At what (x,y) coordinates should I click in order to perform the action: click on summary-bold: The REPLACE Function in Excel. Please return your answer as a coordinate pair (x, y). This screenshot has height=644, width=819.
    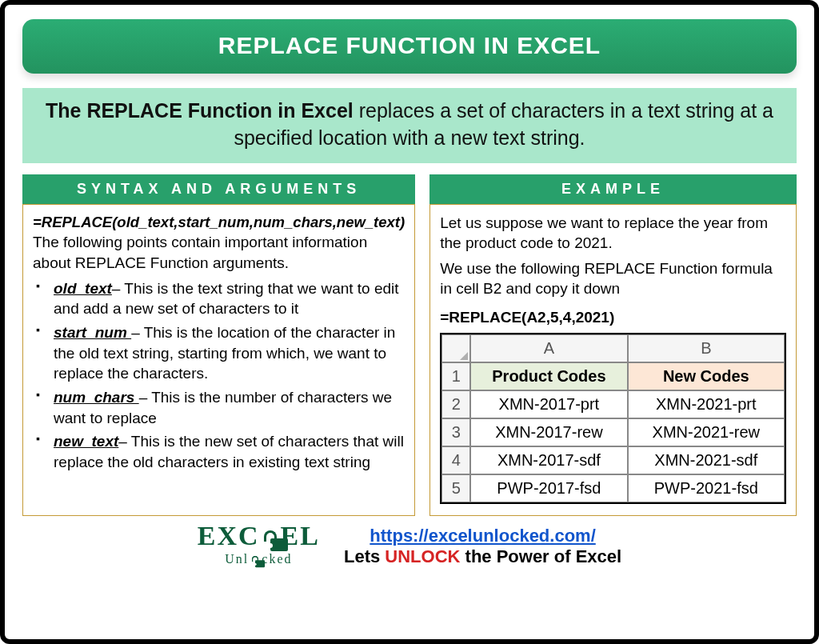
    Looking at the image, I should click on (200, 110).